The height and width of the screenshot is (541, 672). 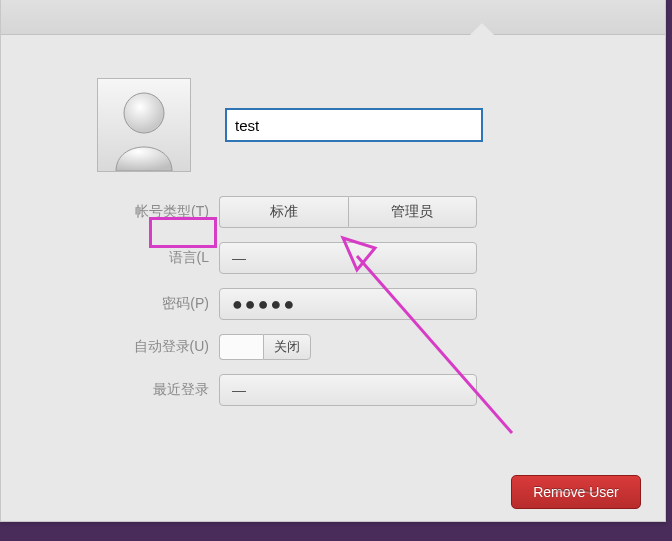 I want to click on language-label: 语言(L, so click(x=158, y=258).